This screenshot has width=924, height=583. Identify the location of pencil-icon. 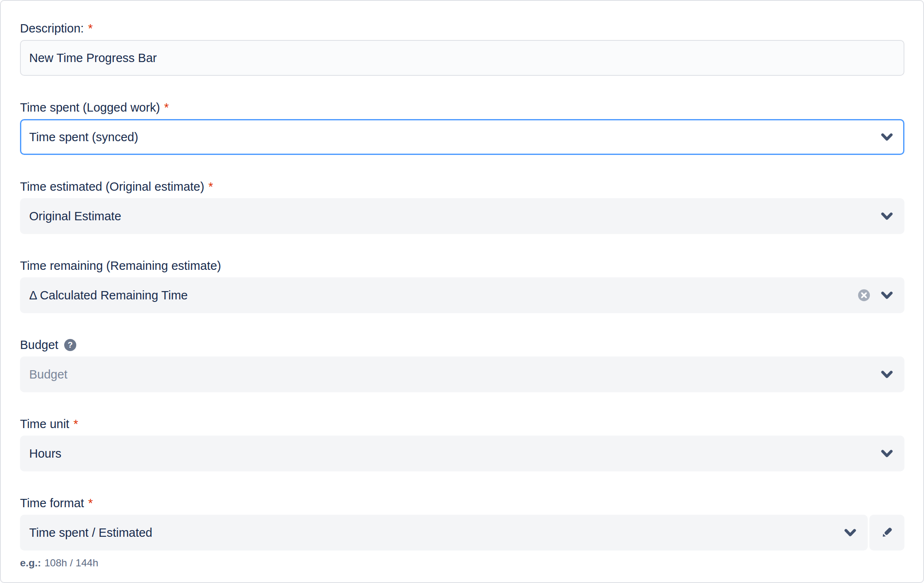
(887, 533).